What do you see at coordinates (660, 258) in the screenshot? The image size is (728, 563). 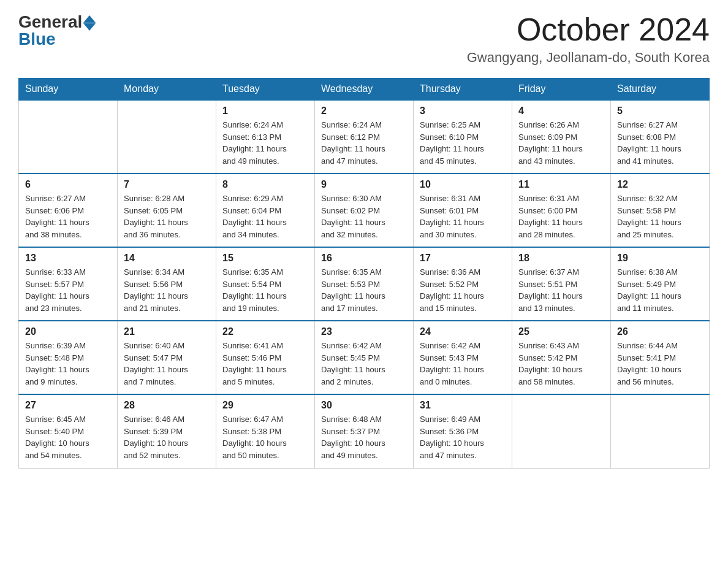 I see `day-number: 19` at bounding box center [660, 258].